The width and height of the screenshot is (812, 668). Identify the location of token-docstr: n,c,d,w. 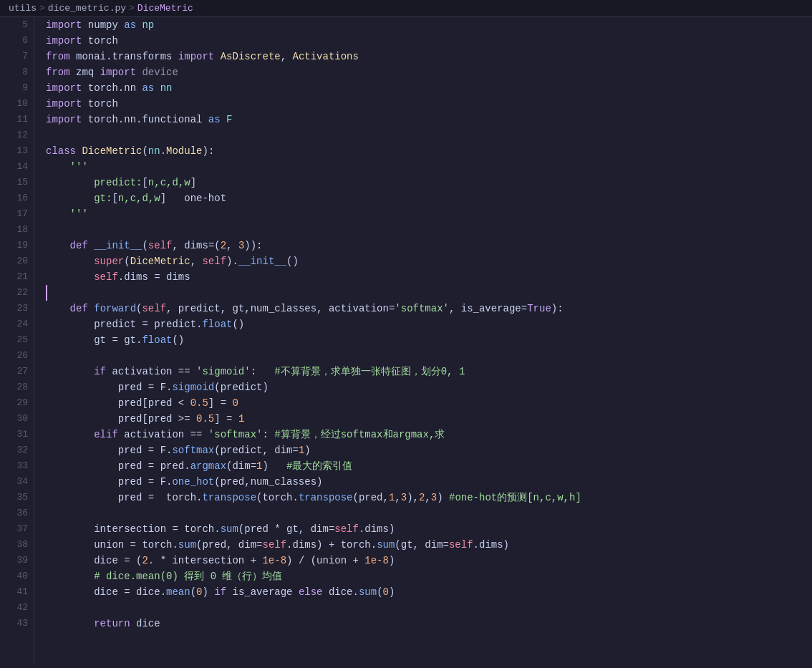
(139, 198).